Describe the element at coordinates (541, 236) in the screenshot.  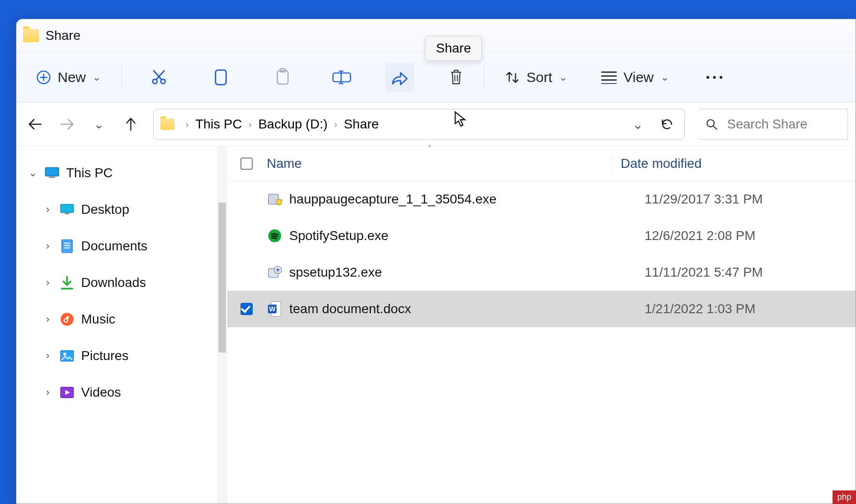
I see `file-row: SpotifySetup.exe12/6/2021 2:08 PM` at that location.